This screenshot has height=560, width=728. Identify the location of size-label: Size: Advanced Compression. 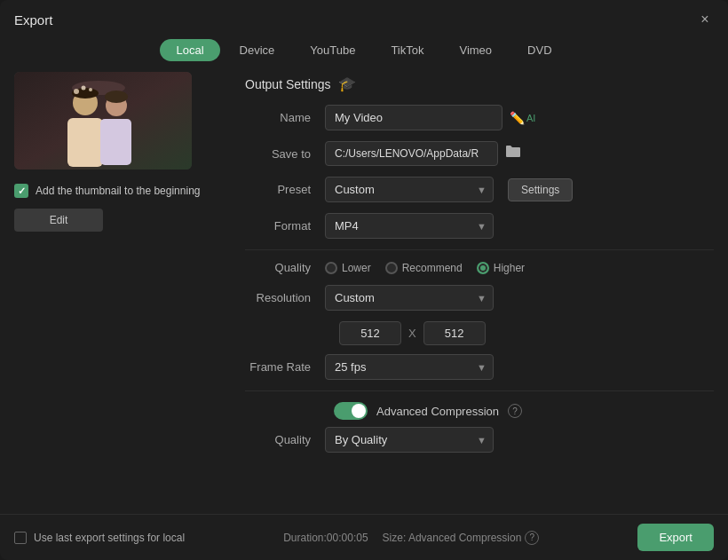
(453, 538).